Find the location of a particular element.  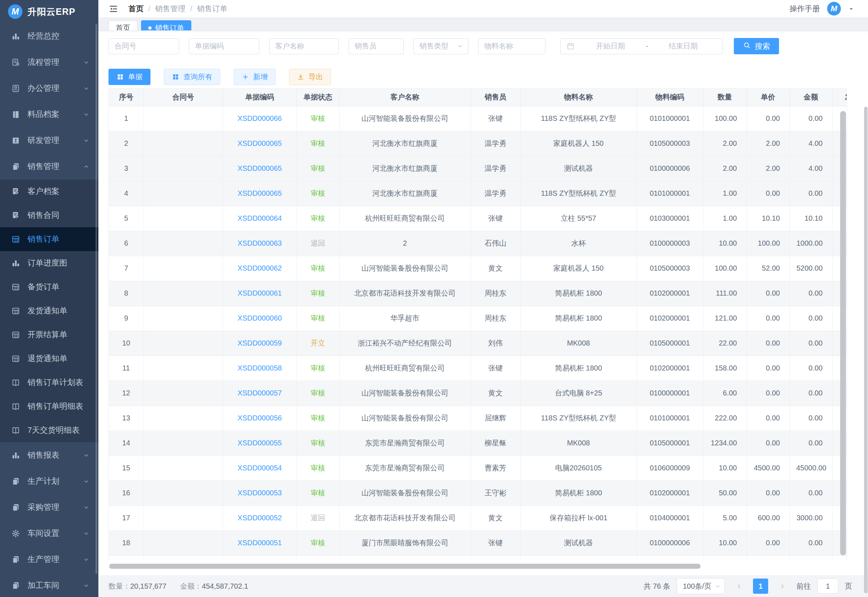

sidebar-item-workshop-settings: 车间设置 is located at coordinates (49, 533).